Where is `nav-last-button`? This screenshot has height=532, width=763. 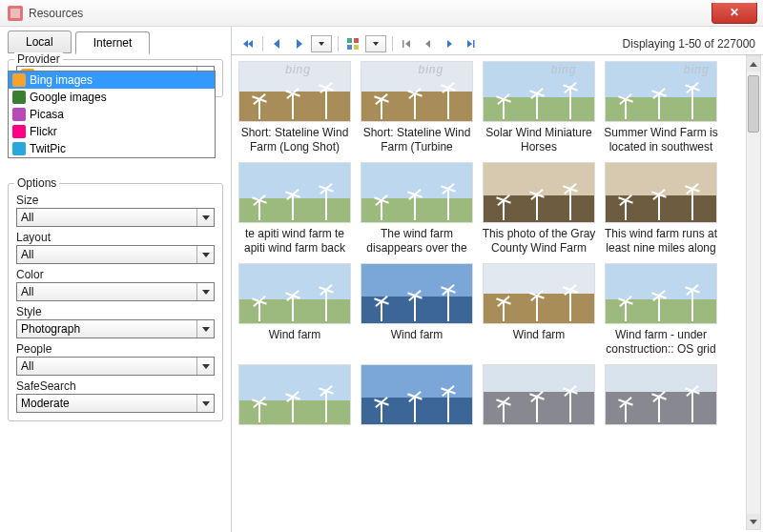
nav-last-button is located at coordinates (470, 44).